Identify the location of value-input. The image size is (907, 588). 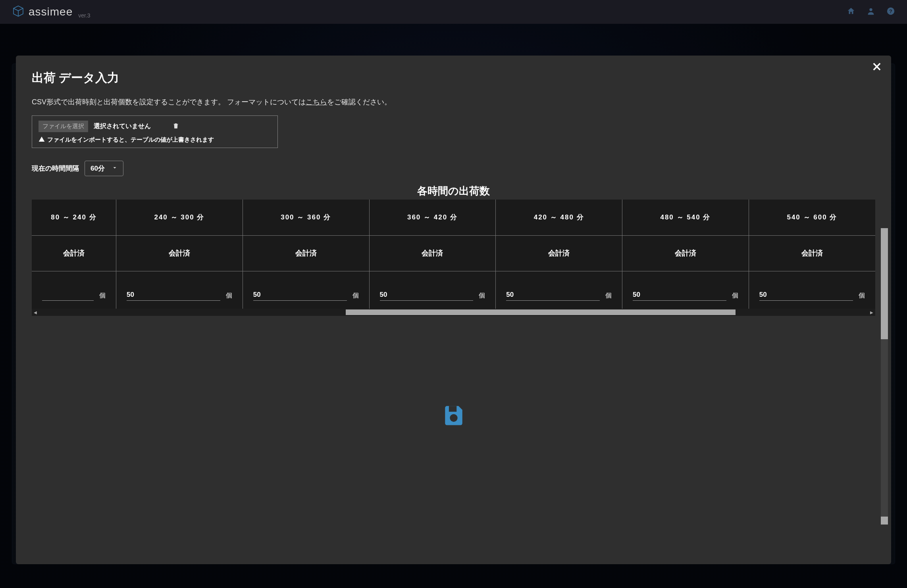
(68, 300).